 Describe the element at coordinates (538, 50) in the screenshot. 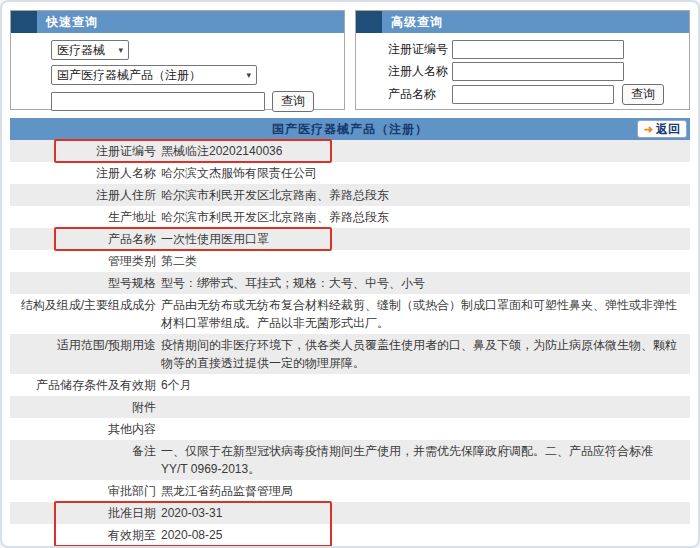

I see `registration-number-input` at that location.